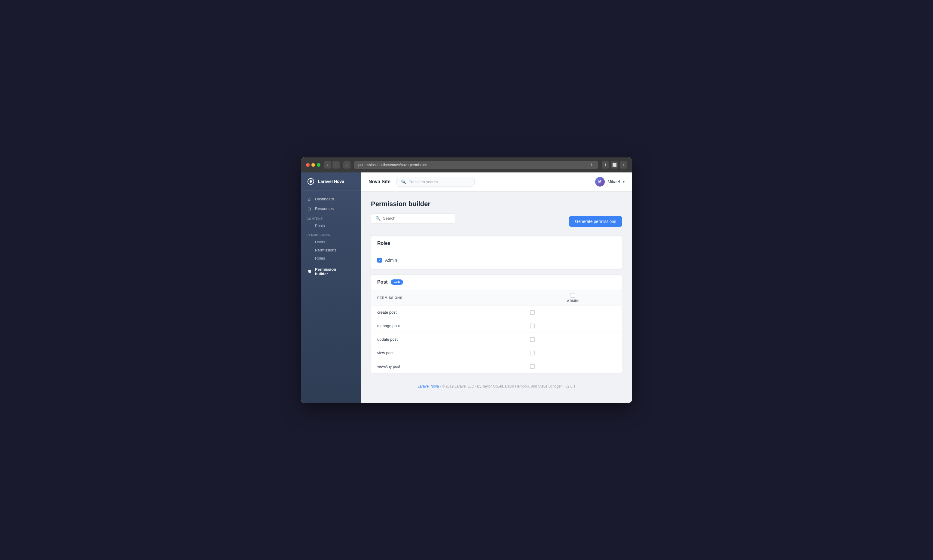 The image size is (933, 560). I want to click on browser-actions: ⬆ ⬜ +, so click(614, 165).